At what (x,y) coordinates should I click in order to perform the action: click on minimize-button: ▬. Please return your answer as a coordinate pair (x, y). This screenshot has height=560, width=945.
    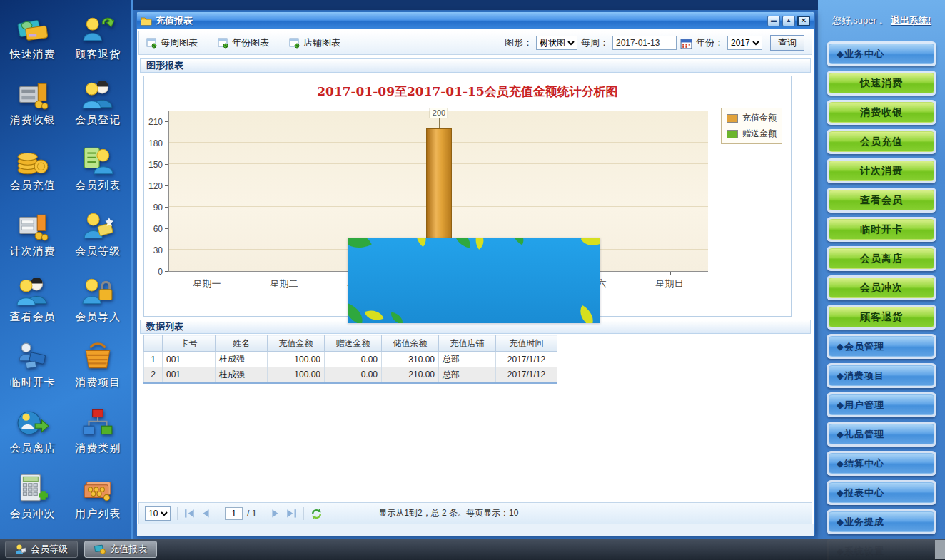
    Looking at the image, I should click on (774, 21).